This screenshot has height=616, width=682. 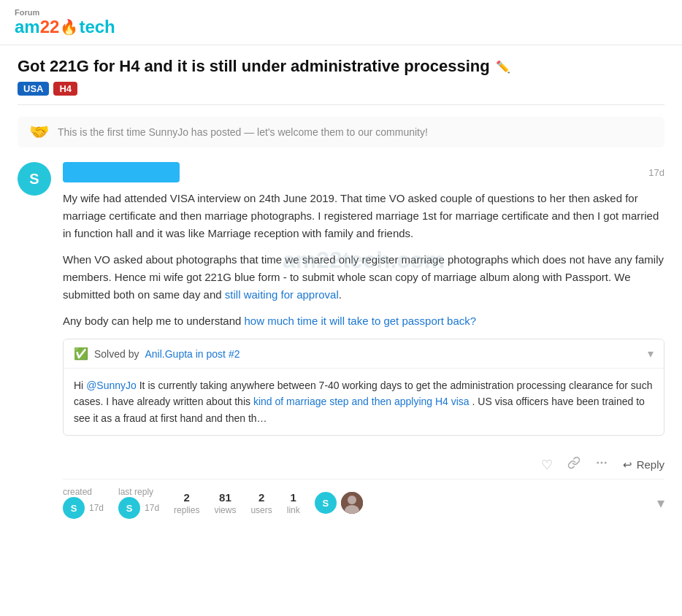 I want to click on user-avatar-s: S, so click(x=326, y=503).